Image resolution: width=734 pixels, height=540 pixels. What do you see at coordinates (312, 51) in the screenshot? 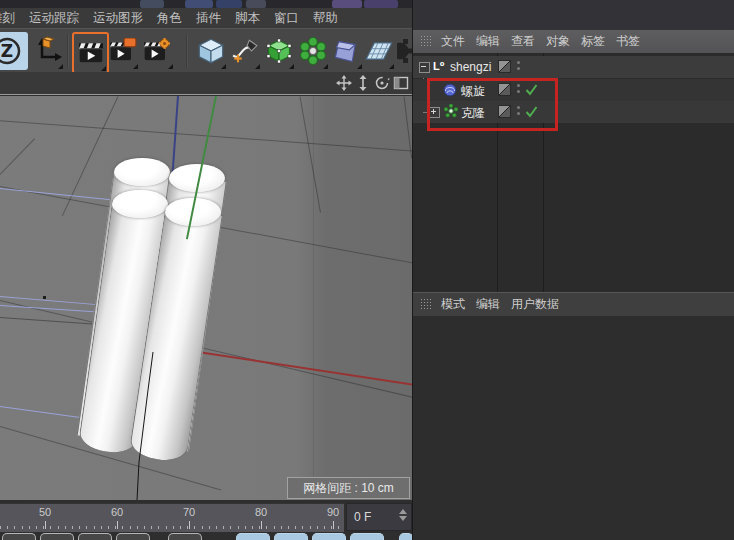
I see `array-cloner-icon` at bounding box center [312, 51].